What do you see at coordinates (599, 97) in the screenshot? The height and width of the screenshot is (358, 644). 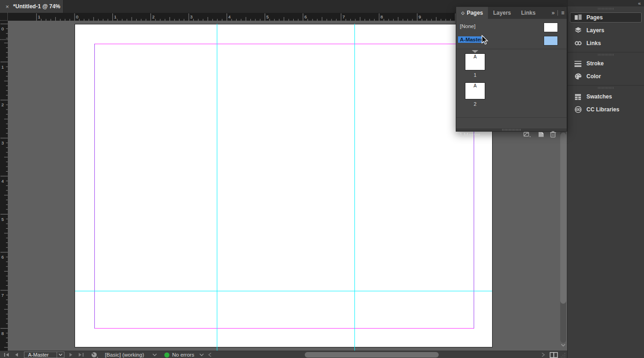 I see `dock-item-label: Swatches` at bounding box center [599, 97].